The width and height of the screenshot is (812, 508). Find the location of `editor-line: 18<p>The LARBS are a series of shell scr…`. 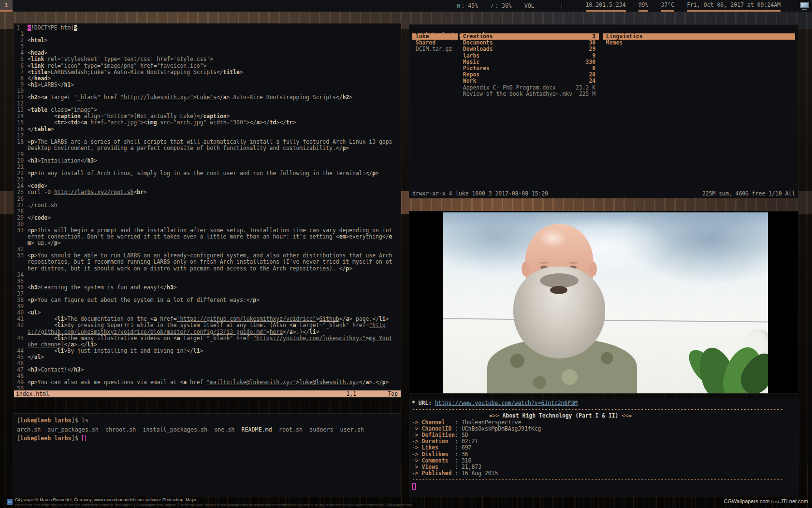

editor-line: 18<p>The LARBS are a series of shell scr… is located at coordinates (207, 145).